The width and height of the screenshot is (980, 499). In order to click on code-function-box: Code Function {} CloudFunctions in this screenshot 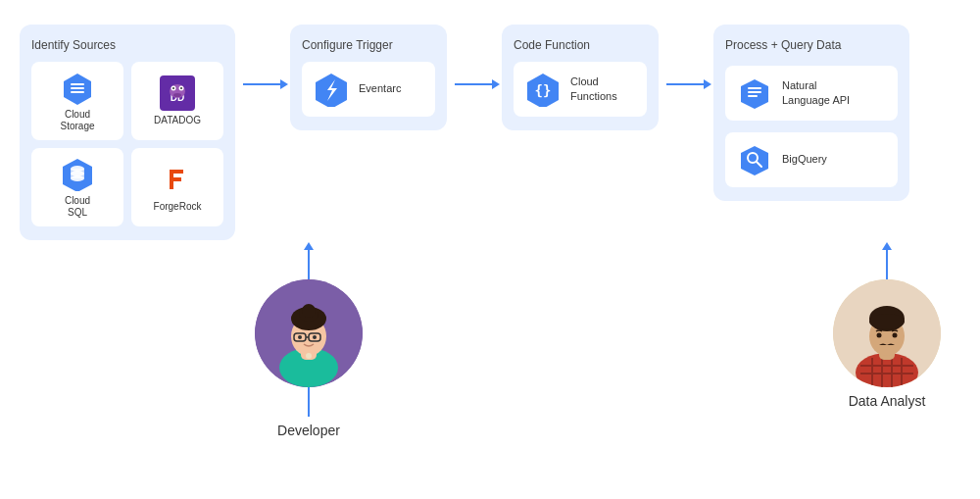, I will do `click(580, 77)`.